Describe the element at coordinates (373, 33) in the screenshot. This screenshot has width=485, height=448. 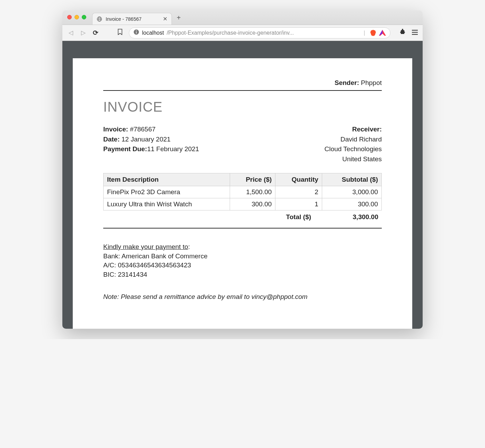
I see `brave-shield-icon` at that location.